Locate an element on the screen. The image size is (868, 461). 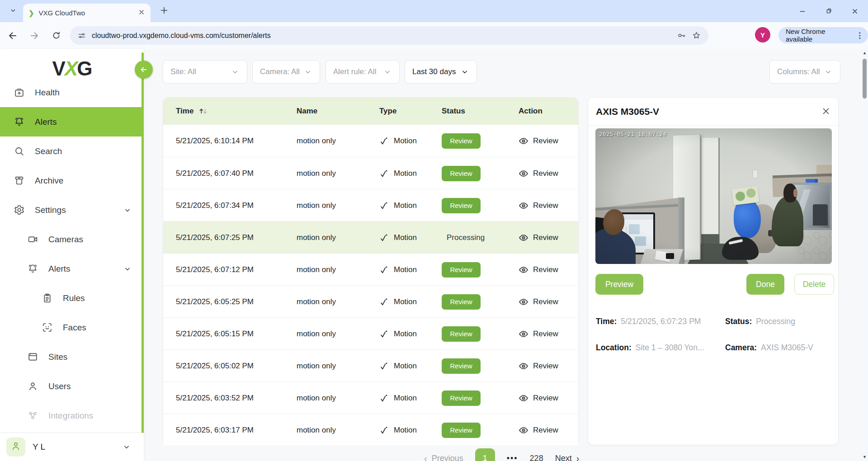
sidebar-item-label: Search is located at coordinates (48, 151).